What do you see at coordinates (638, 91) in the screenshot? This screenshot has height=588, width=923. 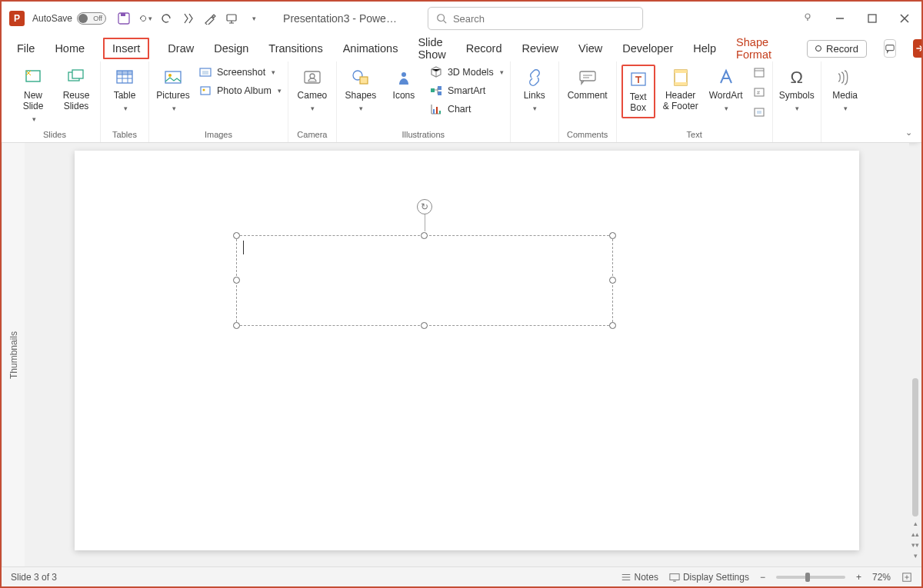 I see `text-box-button: Text Box` at bounding box center [638, 91].